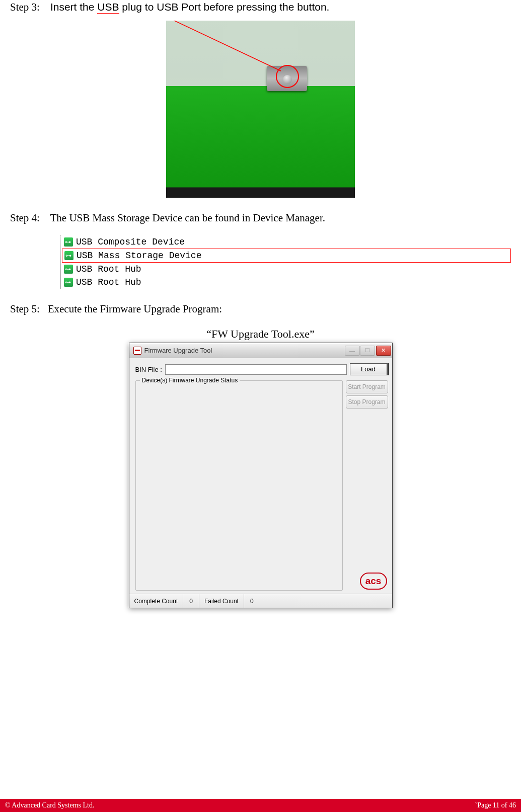 The image size is (521, 812). I want to click on complete-count-value: 0, so click(191, 601).